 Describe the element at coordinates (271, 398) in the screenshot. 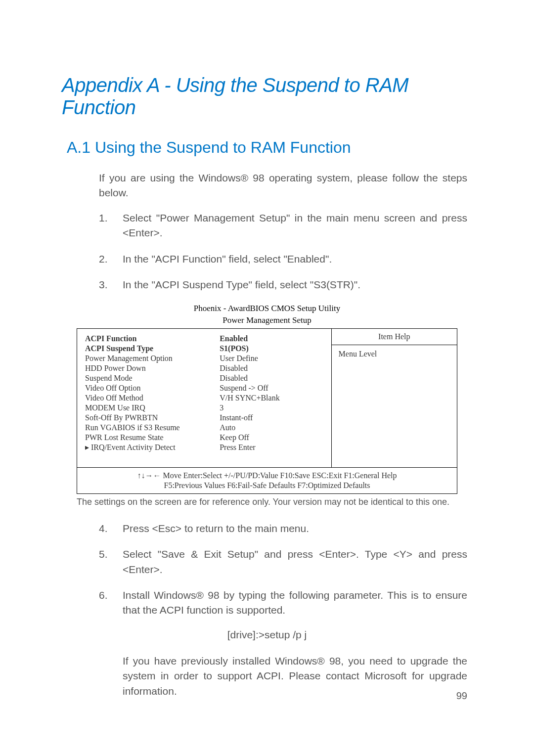

I see `bios-value: V/H SYNC+Blank` at that location.